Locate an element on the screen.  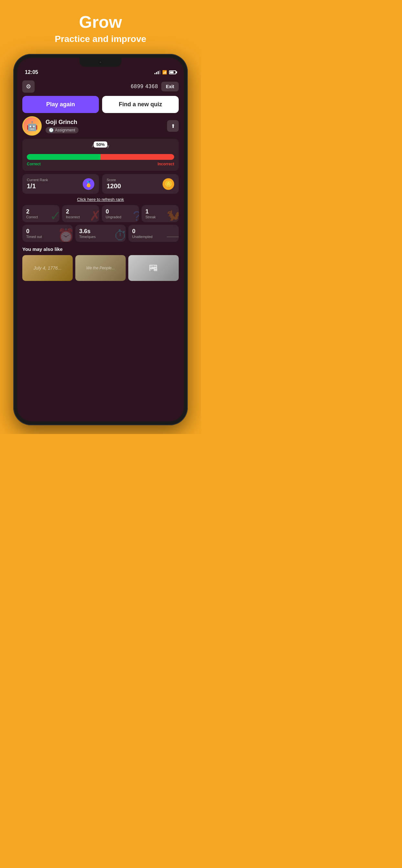
also-like-cards: July 4, 1776... We the People... 📰 is located at coordinates (100, 268).